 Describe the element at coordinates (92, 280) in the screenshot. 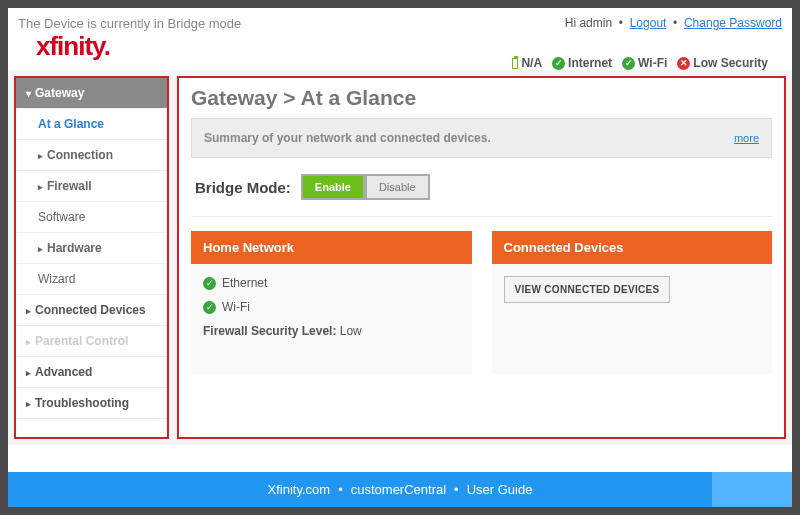

I see `sidebar-item-wizard: Wizard` at that location.